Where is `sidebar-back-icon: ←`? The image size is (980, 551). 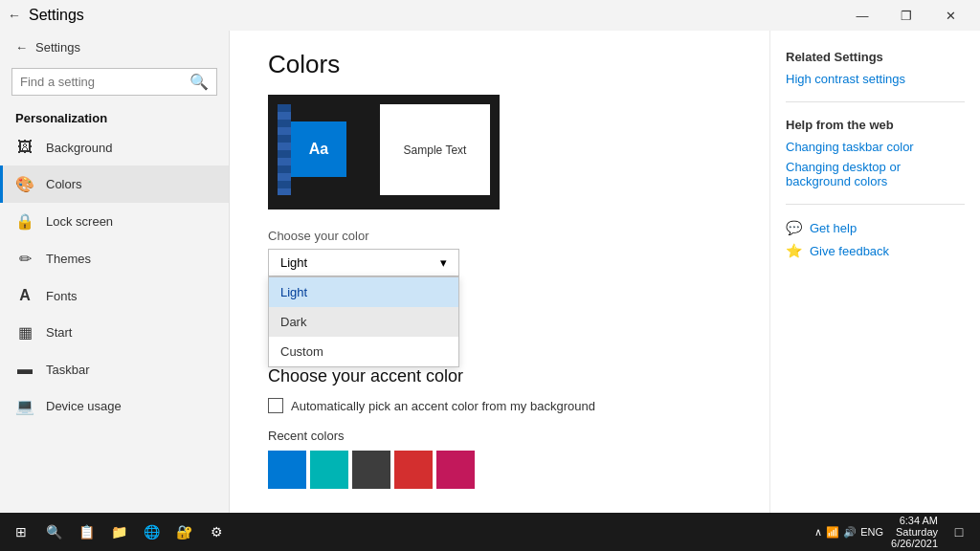 sidebar-back-icon: ← is located at coordinates (21, 48).